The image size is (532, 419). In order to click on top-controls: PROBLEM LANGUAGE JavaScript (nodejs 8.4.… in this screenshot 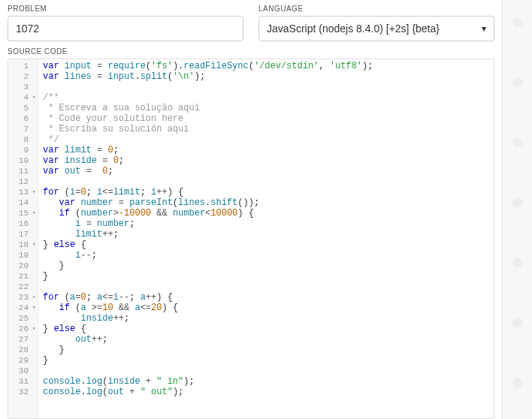, I will do `click(251, 23)`.